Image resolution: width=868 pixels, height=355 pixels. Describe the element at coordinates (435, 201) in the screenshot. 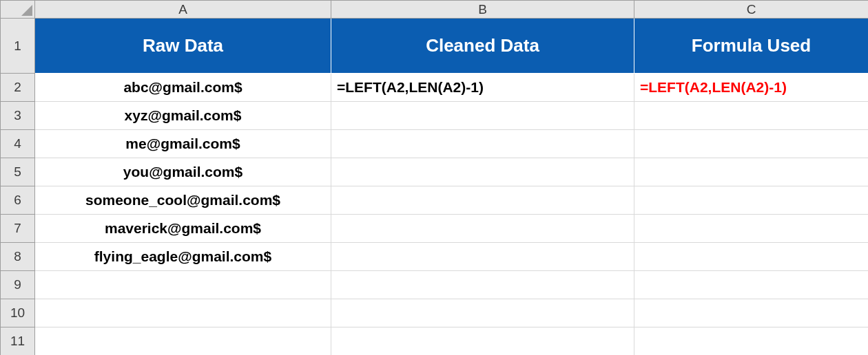

I see `row-6: 6 someone_cool@gmail.com$` at that location.